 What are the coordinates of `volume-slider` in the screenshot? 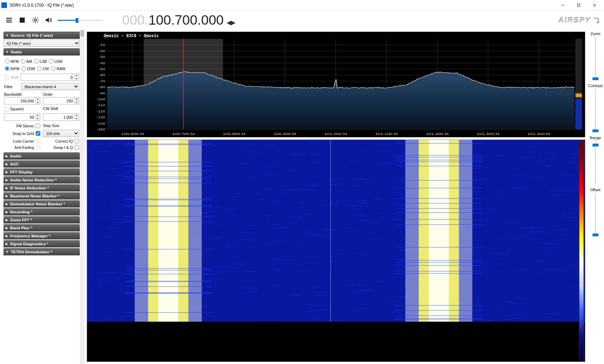 It's located at (80, 20).